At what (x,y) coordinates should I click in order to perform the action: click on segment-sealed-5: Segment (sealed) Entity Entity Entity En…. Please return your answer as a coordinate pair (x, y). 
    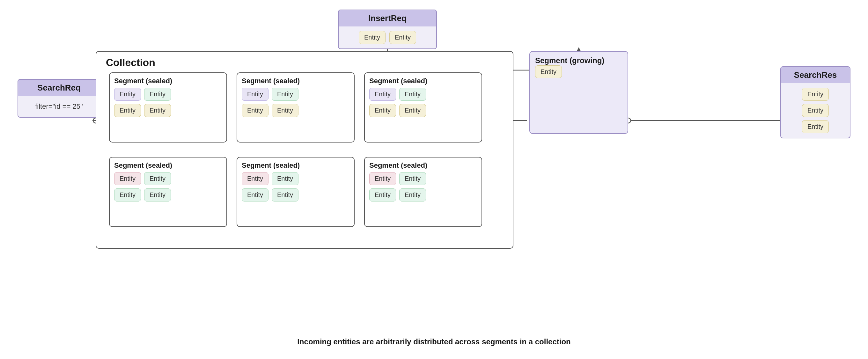
    Looking at the image, I should click on (296, 192).